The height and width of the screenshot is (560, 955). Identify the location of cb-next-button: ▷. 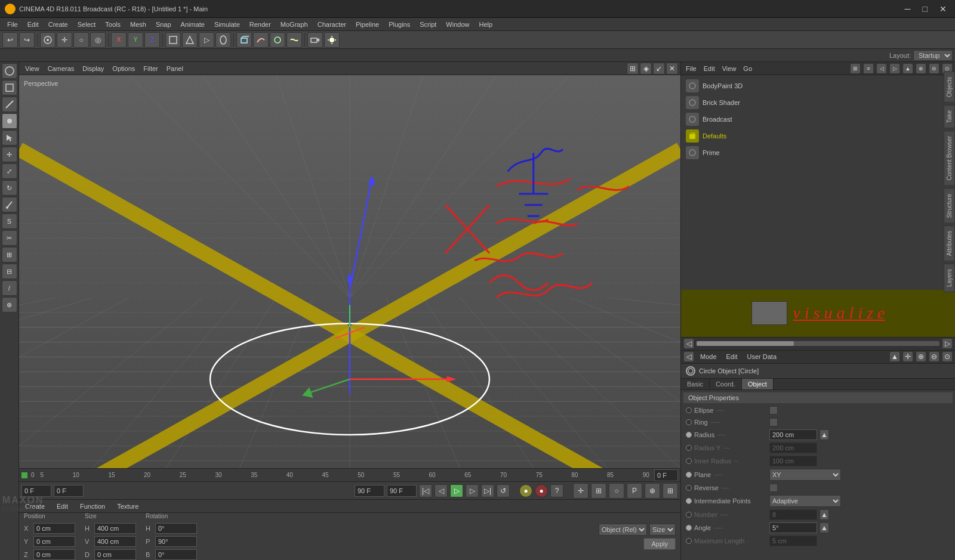
(947, 344).